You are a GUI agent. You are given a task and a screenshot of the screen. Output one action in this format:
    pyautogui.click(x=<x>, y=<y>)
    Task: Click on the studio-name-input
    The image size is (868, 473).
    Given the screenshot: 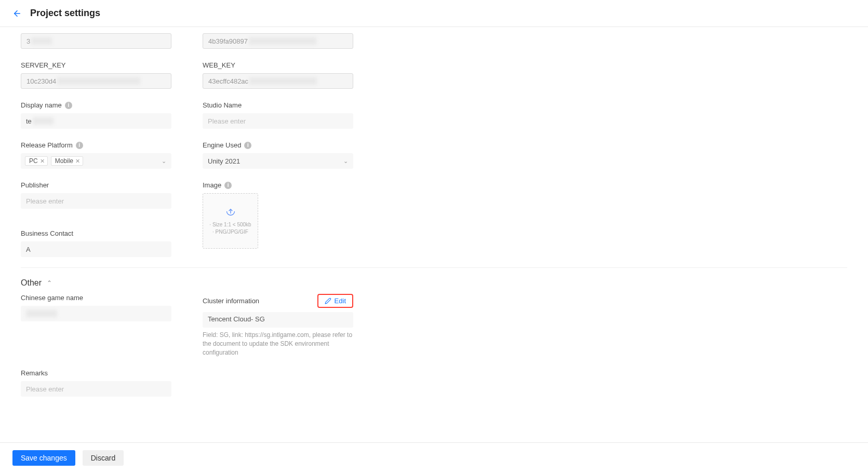 What is the action you would take?
    pyautogui.click(x=278, y=121)
    